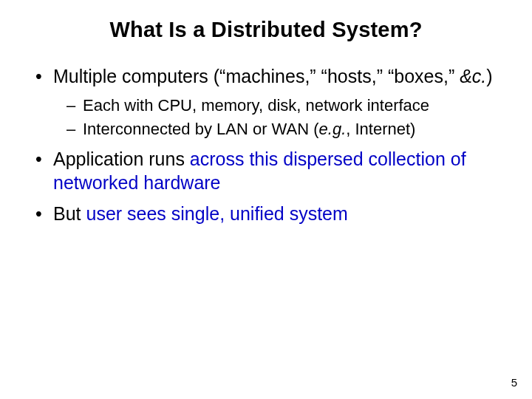  What do you see at coordinates (201, 129) in the screenshot?
I see `sub-bullet-1-2-pre: Interconnected by LAN or WAN (` at bounding box center [201, 129].